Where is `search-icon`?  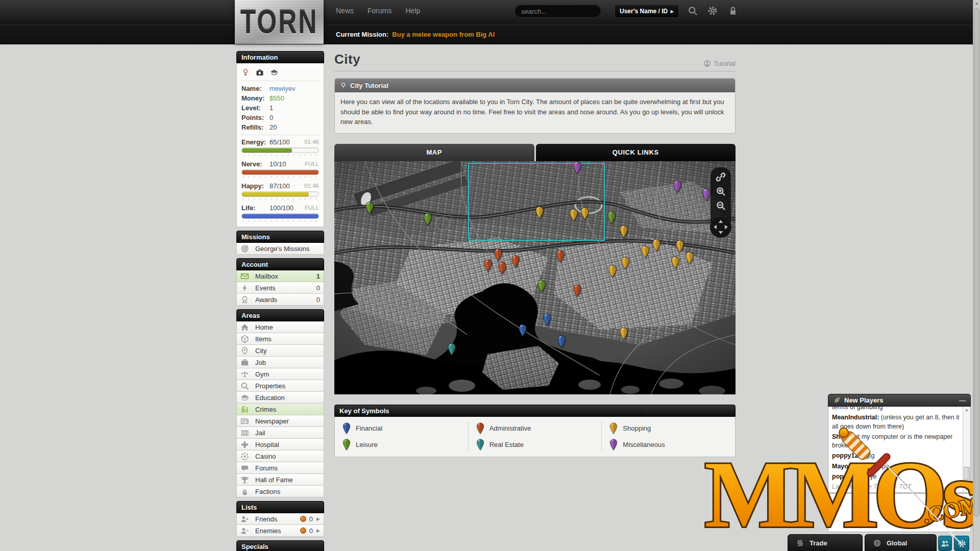 search-icon is located at coordinates (693, 11).